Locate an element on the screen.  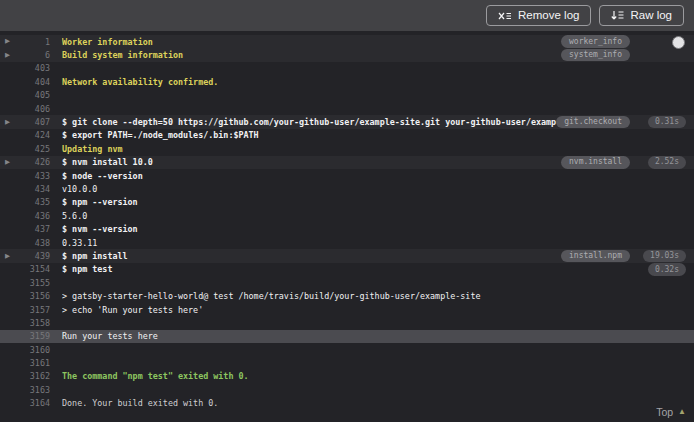
line-number: 3155 is located at coordinates (34, 283).